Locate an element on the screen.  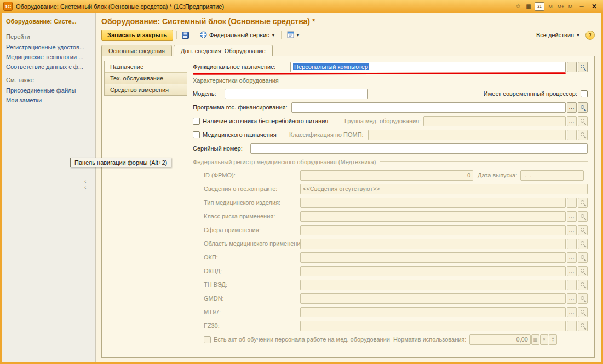
gov-program-input is located at coordinates (428, 107).